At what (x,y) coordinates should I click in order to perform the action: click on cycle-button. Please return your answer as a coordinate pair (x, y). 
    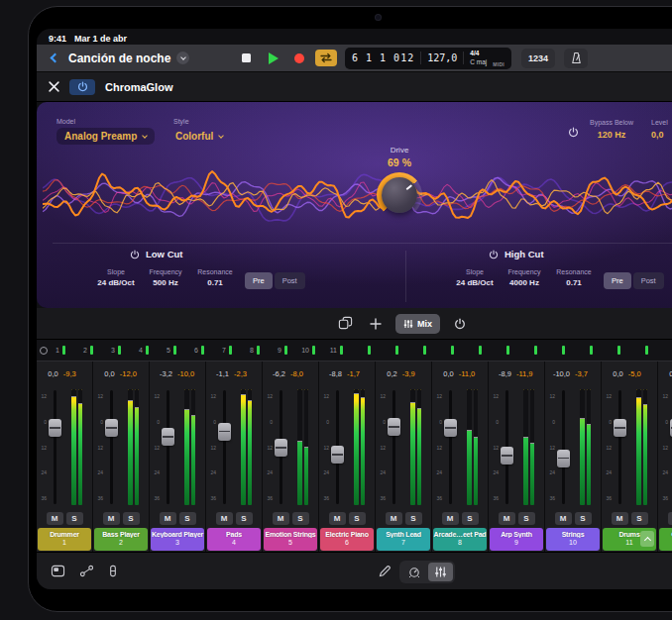
    Looking at the image, I should click on (326, 57).